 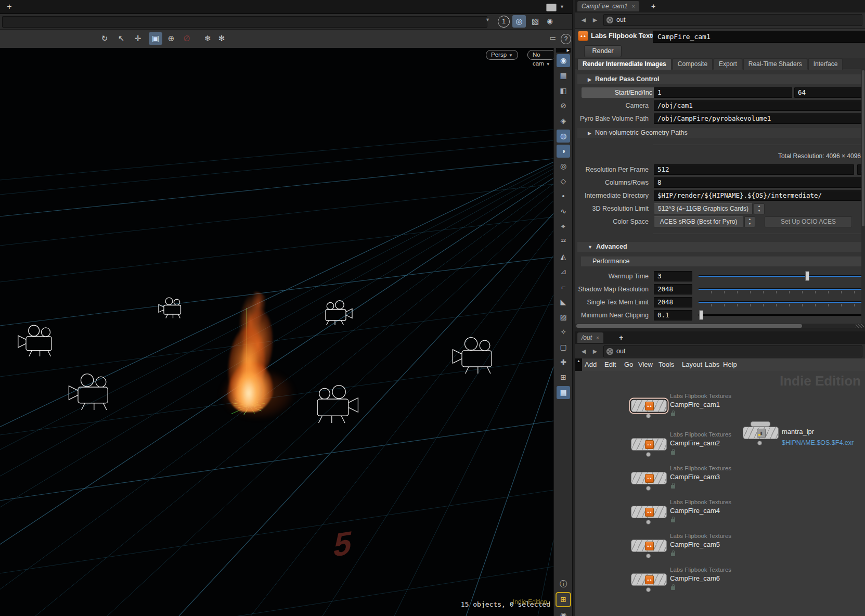 What do you see at coordinates (645, 365) in the screenshot?
I see `menu-view: View` at bounding box center [645, 365].